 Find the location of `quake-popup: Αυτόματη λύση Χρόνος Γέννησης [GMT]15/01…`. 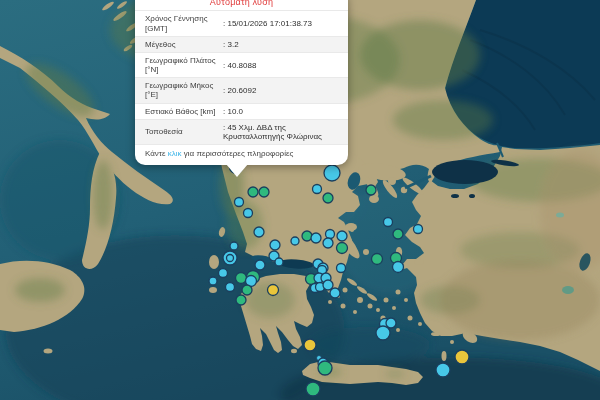

quake-popup: Αυτόματη λύση Χρόνος Γέννησης [GMT]15/01… is located at coordinates (242, 82).